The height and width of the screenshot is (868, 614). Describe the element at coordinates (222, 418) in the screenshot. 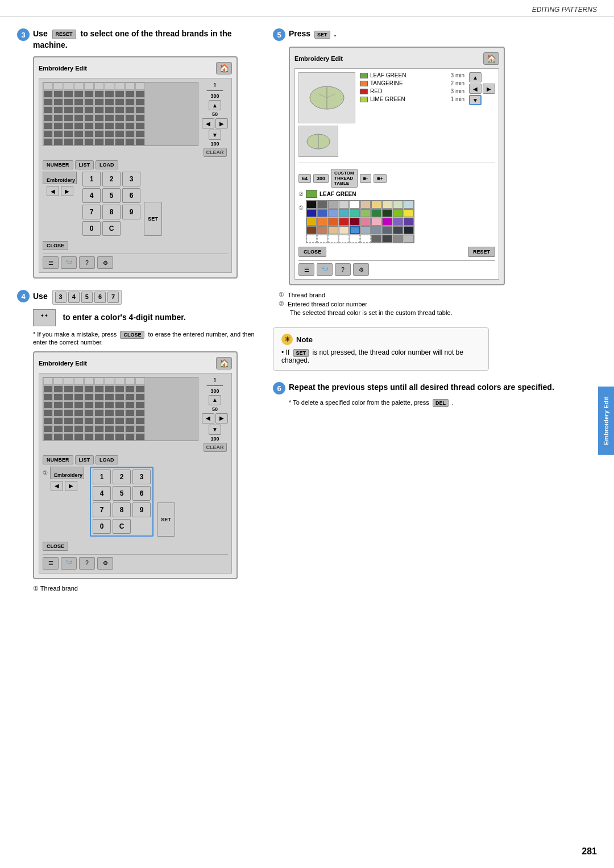

I see `step4-arrow-right: ▶` at that location.